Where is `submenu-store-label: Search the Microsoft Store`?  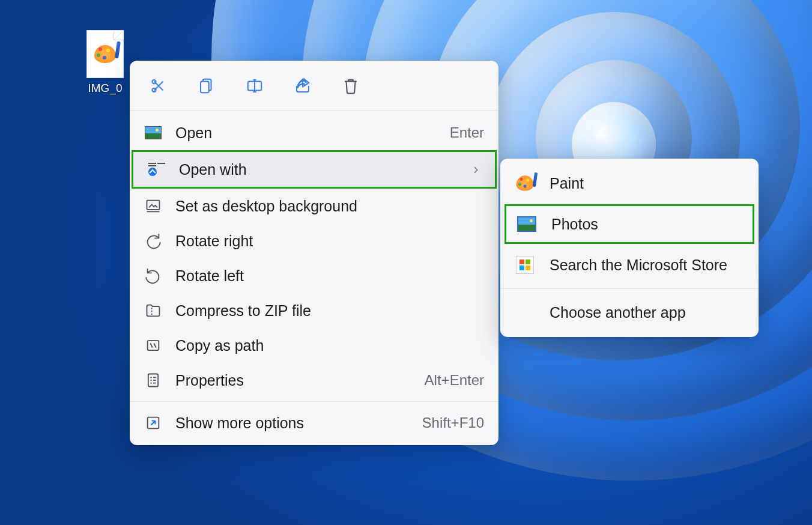
submenu-store-label: Search the Microsoft Store is located at coordinates (638, 266).